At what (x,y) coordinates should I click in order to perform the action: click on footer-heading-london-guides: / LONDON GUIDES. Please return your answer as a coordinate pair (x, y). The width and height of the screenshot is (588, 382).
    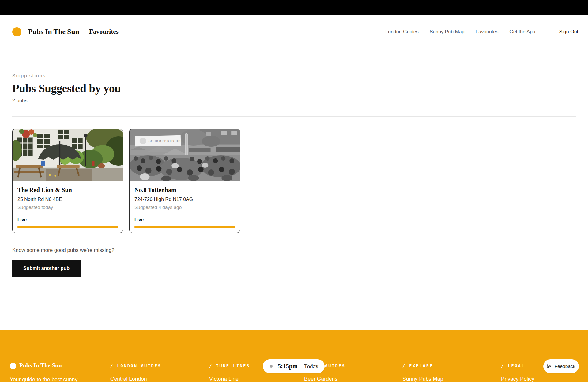
    Looking at the image, I should click on (136, 366).